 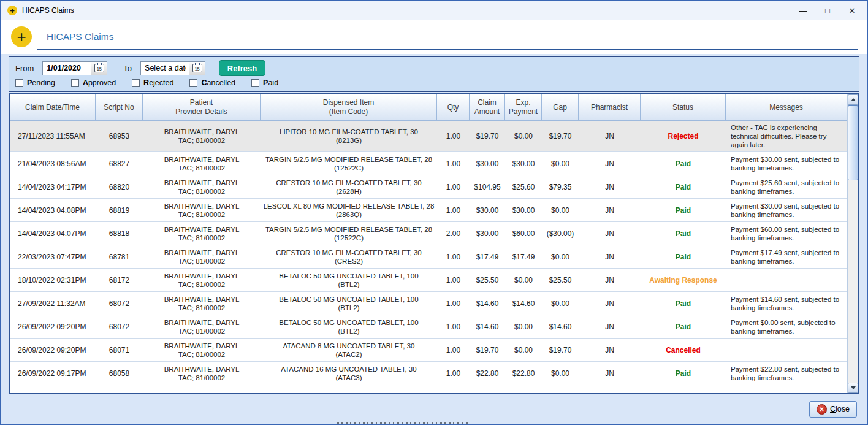 What do you see at coordinates (349, 107) in the screenshot?
I see `column-header-item: Dispensed Item(Item Code)` at bounding box center [349, 107].